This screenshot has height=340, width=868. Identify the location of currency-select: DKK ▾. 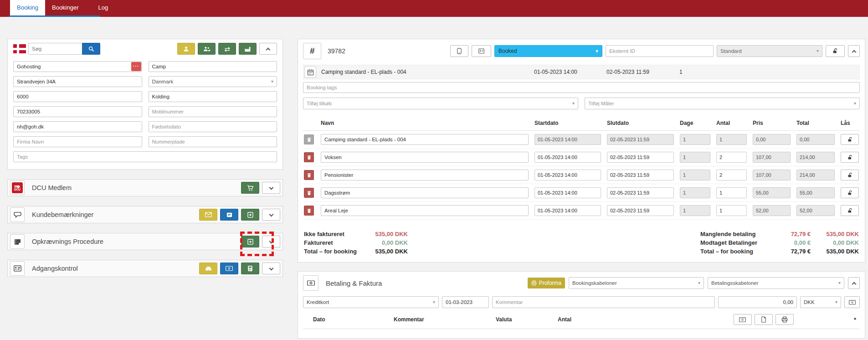
(821, 302).